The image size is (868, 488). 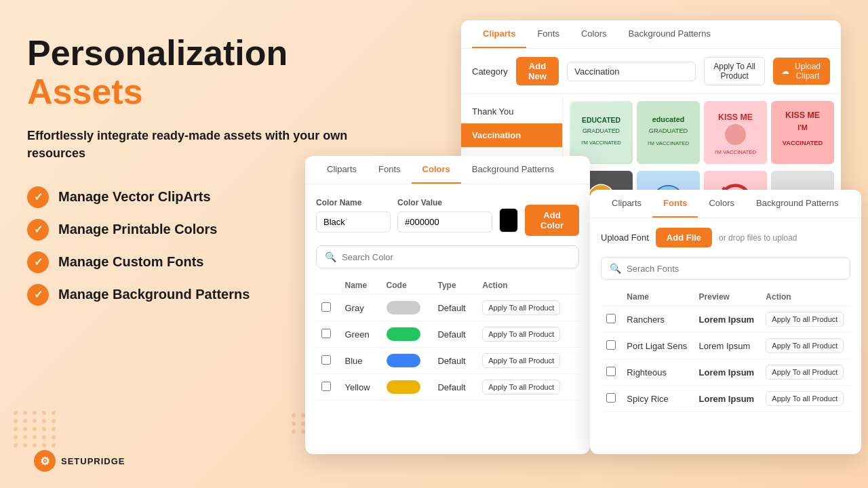 I want to click on tab-bg-colors-win: Background Patterns, so click(x=513, y=169).